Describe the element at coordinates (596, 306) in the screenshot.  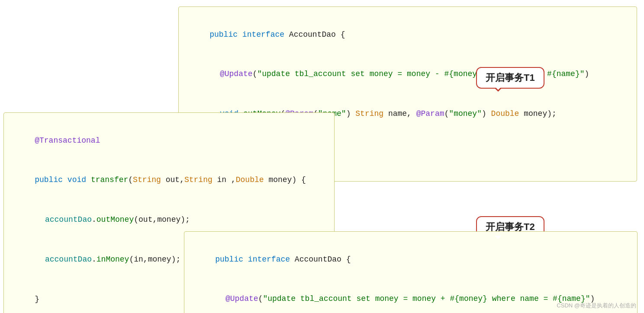
I see `watermark: CSDN @奇迹是执着的人创造的` at that location.